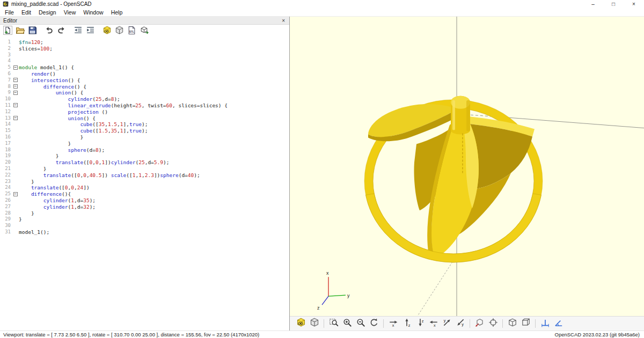 Image resolution: width=644 pixels, height=338 pixels. What do you see at coordinates (31, 42) in the screenshot?
I see `code-text: $fn=120;` at bounding box center [31, 42].